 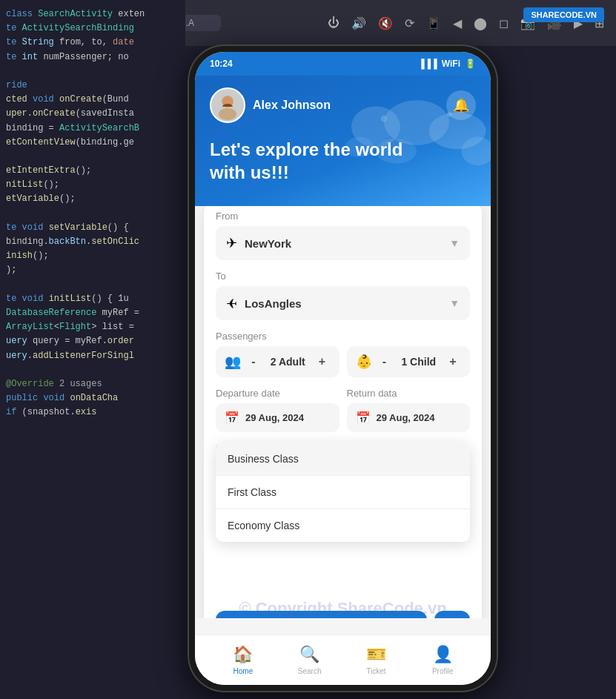 I want to click on bottom-nav: 🏠 Home 🔍 Search 🎫 Ticket 👤 Profile, so click(x=342, y=660).